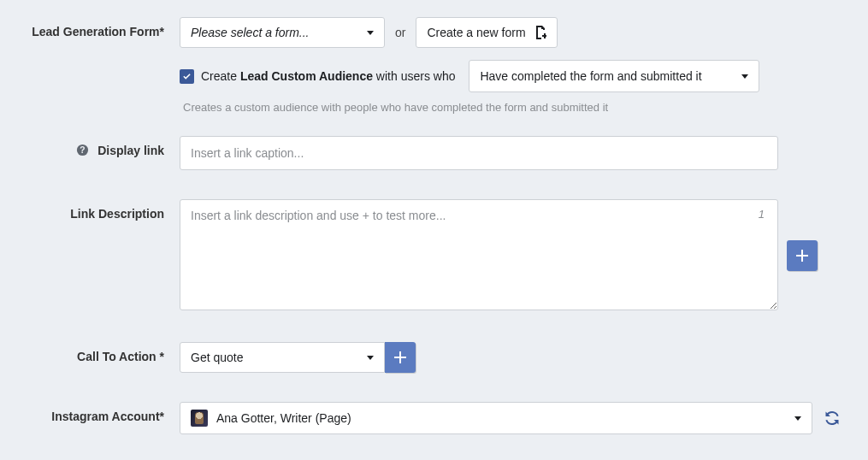  I want to click on create-new-form-button: Create a new form, so click(486, 32).